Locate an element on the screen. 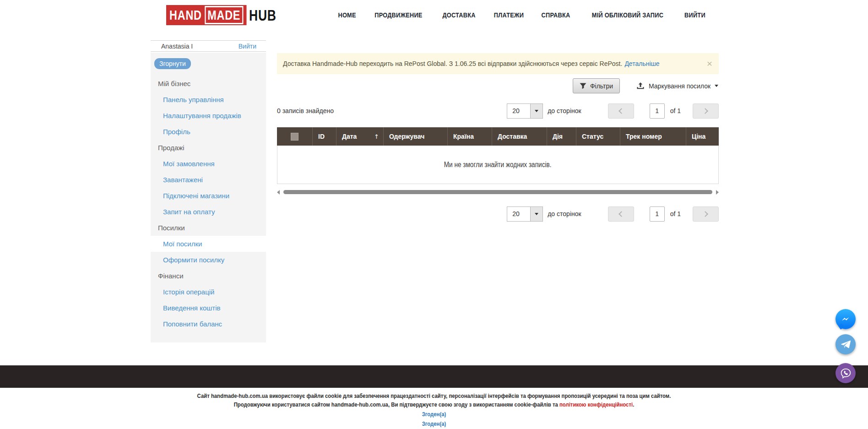 The width and height of the screenshot is (868, 429). sidebar-menu: Мій бізнес Панель управління Налаштуванн… is located at coordinates (208, 204).